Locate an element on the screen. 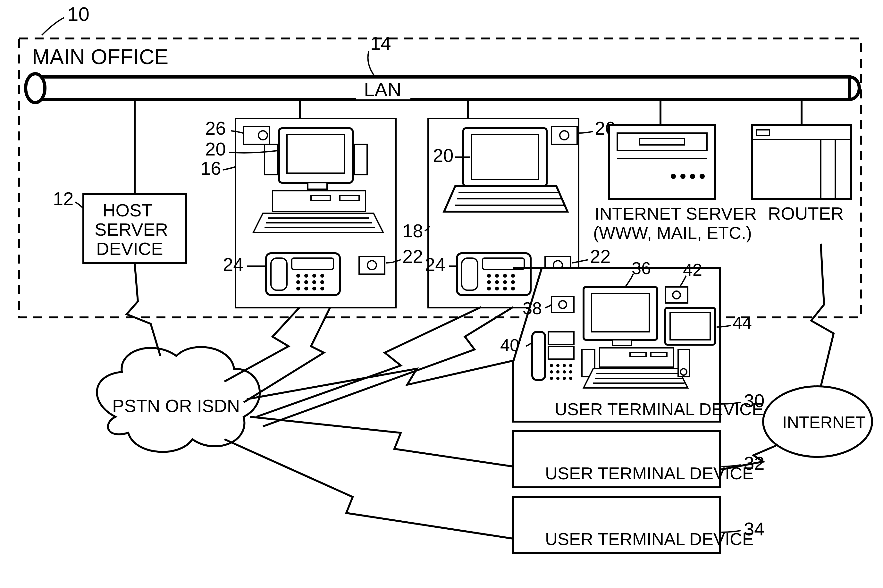 Image resolution: width=883 pixels, height=588 pixels. ref-30: 30 is located at coordinates (754, 400).